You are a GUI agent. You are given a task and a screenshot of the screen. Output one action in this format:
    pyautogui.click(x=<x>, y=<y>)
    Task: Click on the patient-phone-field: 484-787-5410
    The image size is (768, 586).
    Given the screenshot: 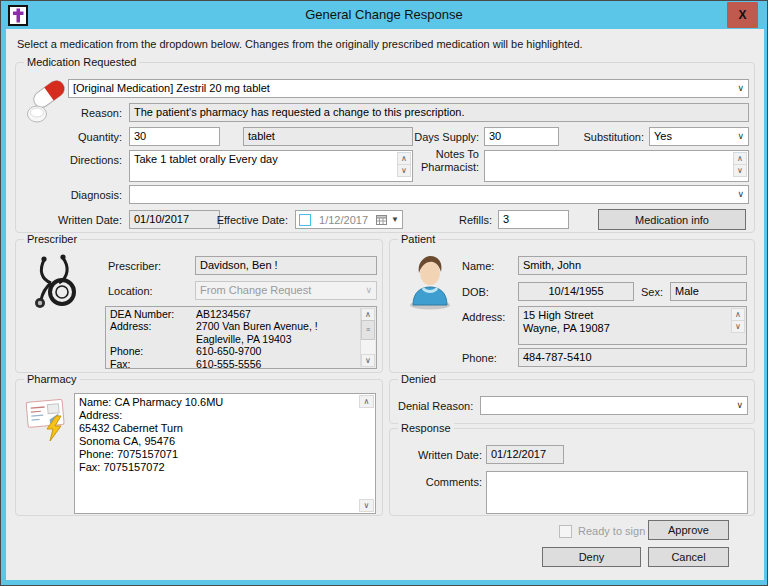 What is the action you would take?
    pyautogui.click(x=632, y=358)
    